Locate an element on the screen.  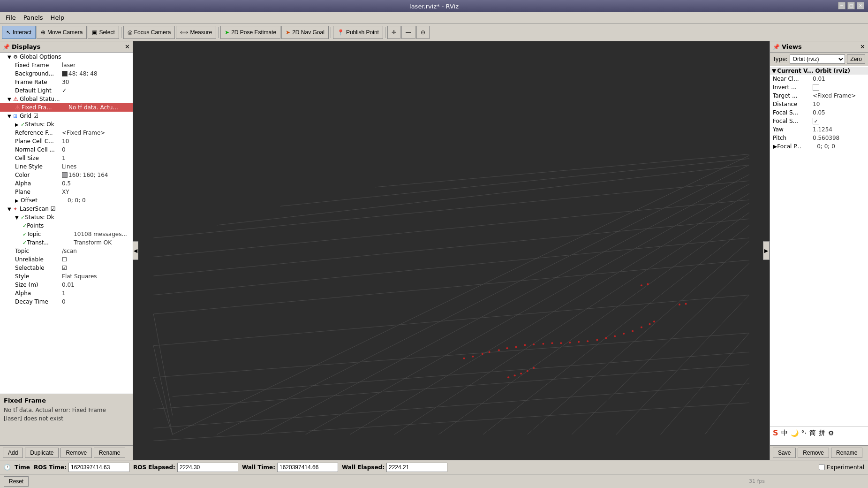
menu-file: File is located at coordinates (11, 18).